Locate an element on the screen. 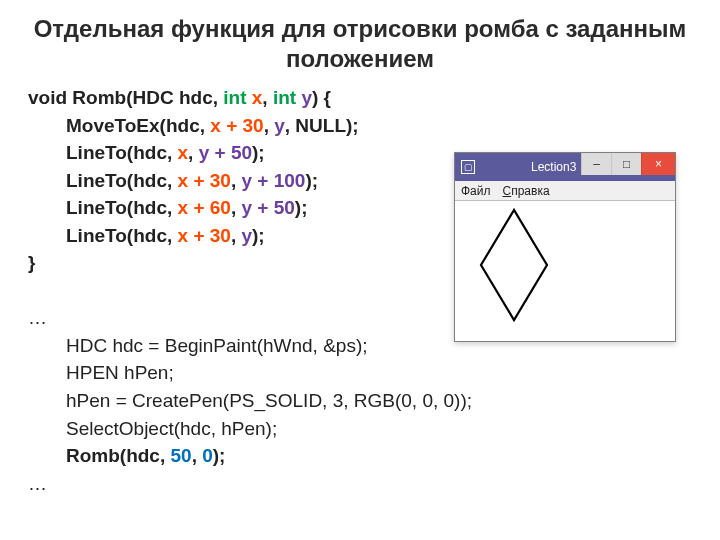 The width and height of the screenshot is (720, 540). window-canvas is located at coordinates (565, 271).